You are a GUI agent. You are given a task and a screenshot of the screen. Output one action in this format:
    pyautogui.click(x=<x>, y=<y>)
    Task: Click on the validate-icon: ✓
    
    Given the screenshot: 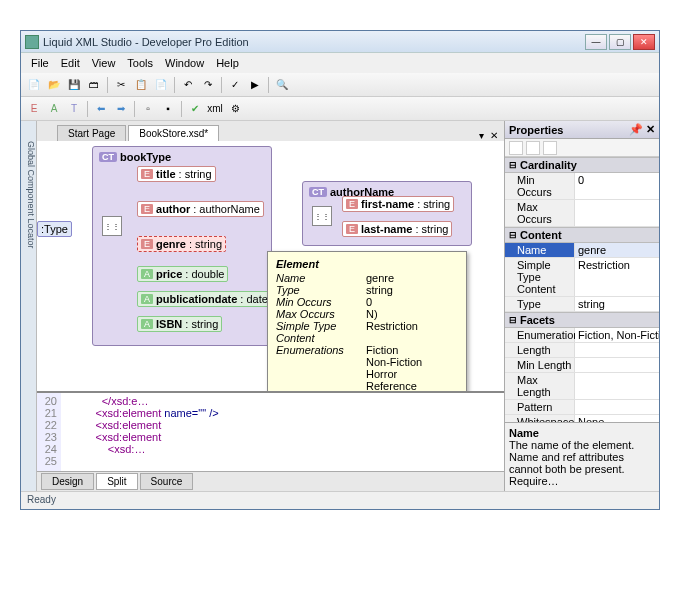 What is the action you would take?
    pyautogui.click(x=235, y=85)
    